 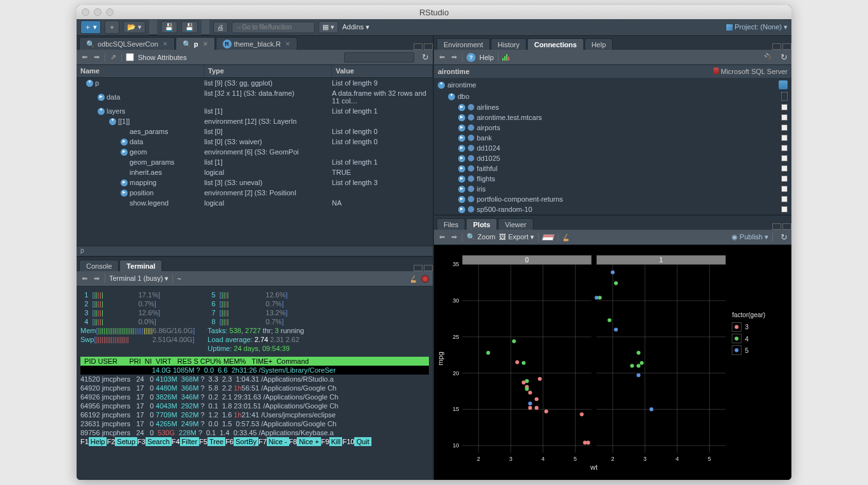 What do you see at coordinates (505, 57) in the screenshot?
I see `connection-usage-icon` at bounding box center [505, 57].